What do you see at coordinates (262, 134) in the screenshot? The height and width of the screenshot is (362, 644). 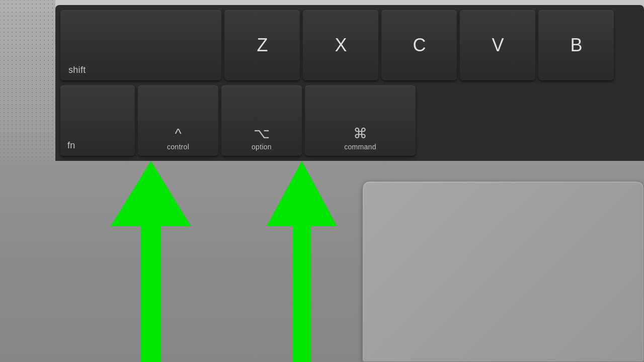 I see `option-symbol: ⌥` at bounding box center [262, 134].